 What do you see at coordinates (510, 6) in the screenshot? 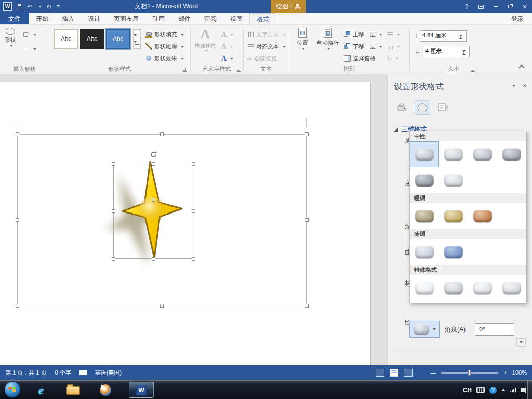
I see `restore-button` at bounding box center [510, 6].